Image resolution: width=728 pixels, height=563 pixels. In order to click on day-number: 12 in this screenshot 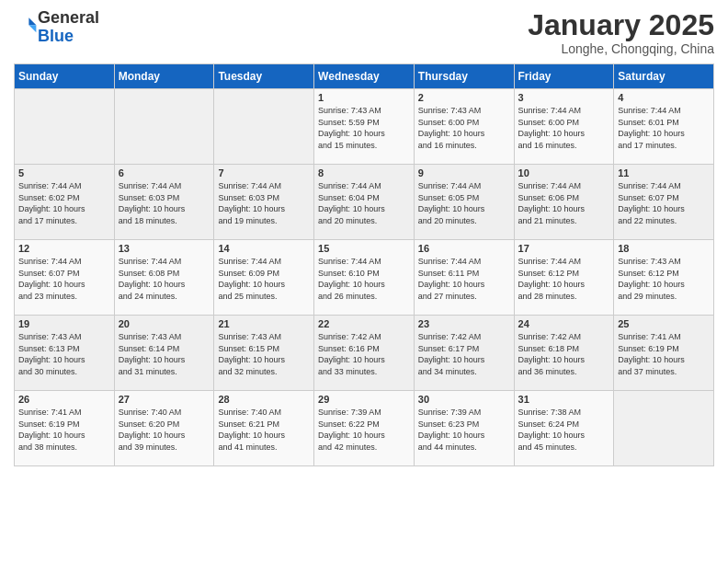, I will do `click(64, 248)`.